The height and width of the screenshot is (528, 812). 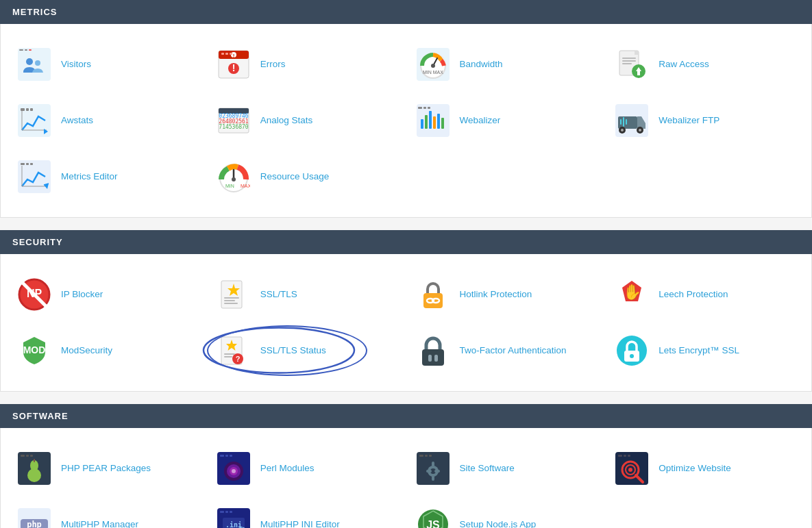 I want to click on perl-modules-icon, so click(x=234, y=468).